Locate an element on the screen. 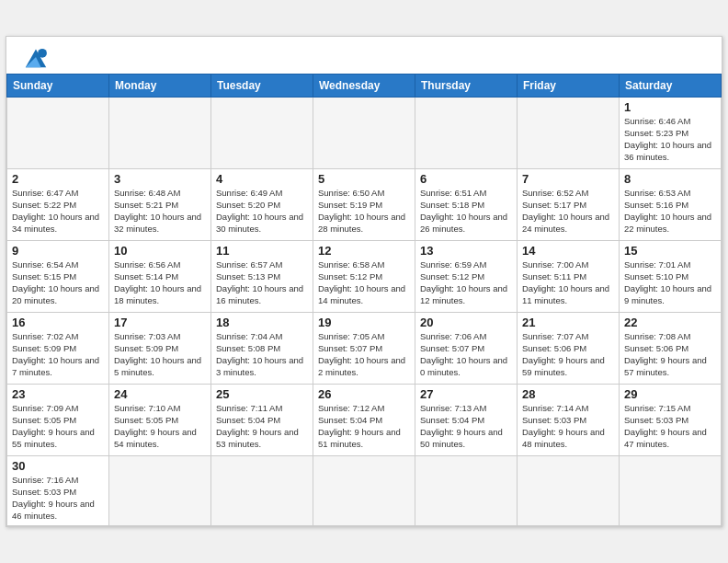 The image size is (728, 563). day-info: Sunrise: 7:12 AM Sunset: 5:04 PM Dayligh… is located at coordinates (364, 427).